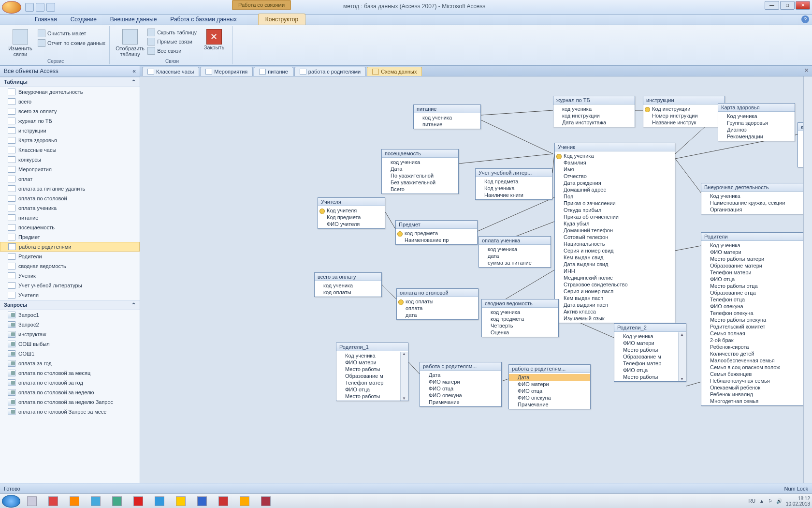 This screenshot has width=812, height=508. I want to click on maximize-button: □, so click(787, 5).